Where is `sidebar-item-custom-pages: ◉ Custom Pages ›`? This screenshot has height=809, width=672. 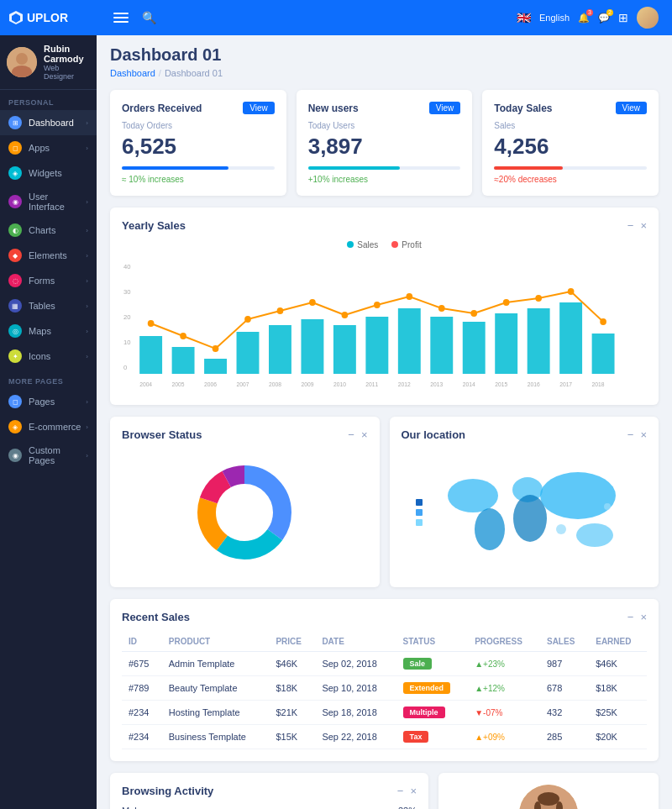
sidebar-item-custom-pages: ◉ Custom Pages › is located at coordinates (49, 455).